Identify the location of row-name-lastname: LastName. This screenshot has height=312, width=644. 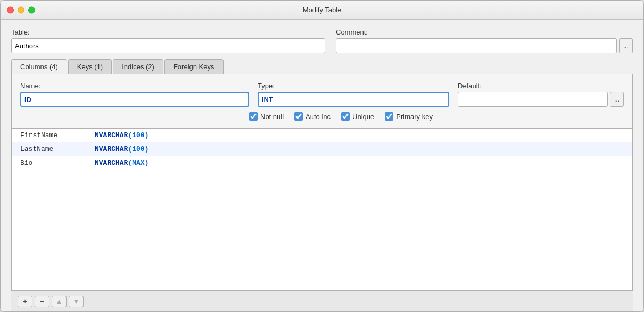
(57, 149).